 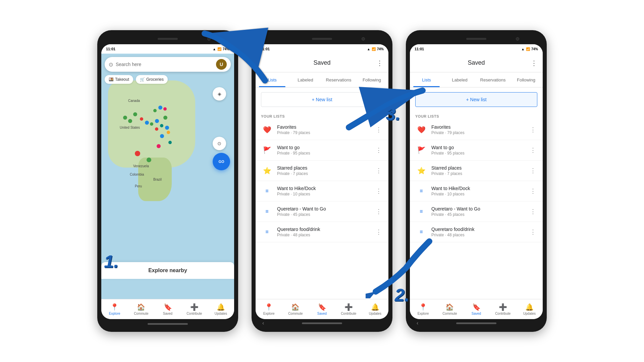 What do you see at coordinates (221, 162) in the screenshot?
I see `go-button: GO` at bounding box center [221, 162].